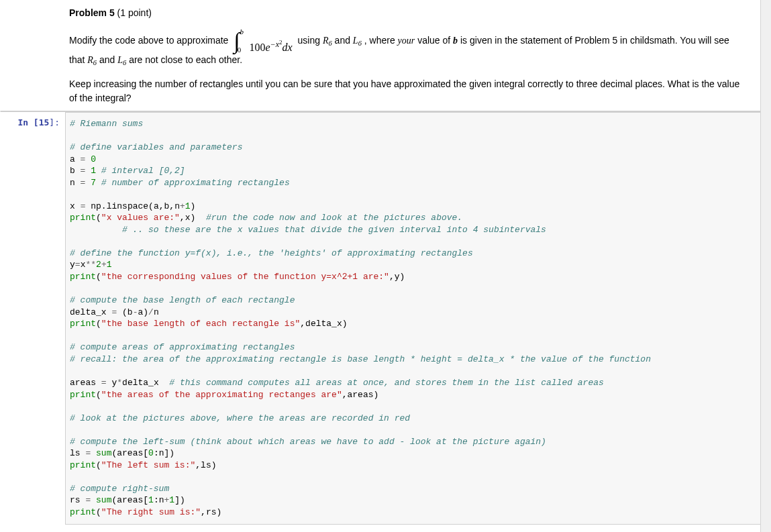 This screenshot has height=532, width=771. I want to click on integral-upper-limit: b, so click(242, 32).